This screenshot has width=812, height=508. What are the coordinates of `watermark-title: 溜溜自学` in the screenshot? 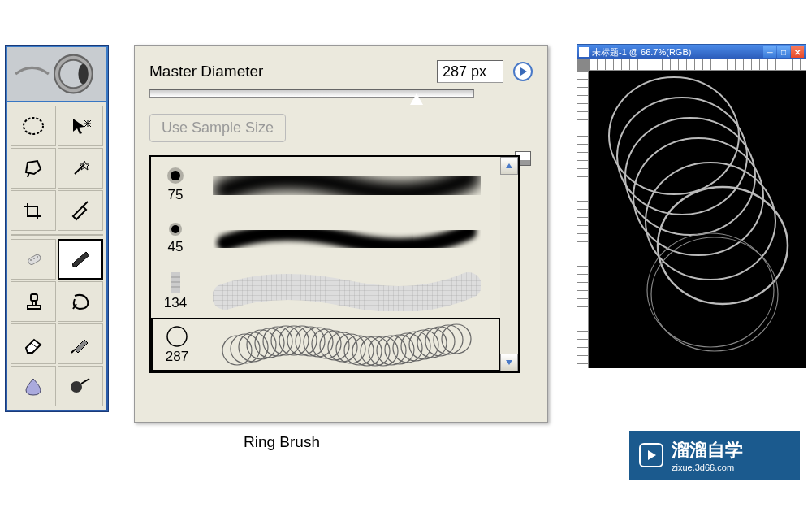 It's located at (707, 450).